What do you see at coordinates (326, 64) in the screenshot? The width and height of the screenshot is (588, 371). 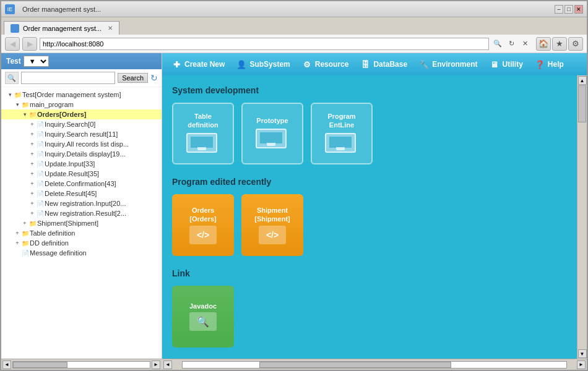 I see `resource-menu: ⚙ Resource` at bounding box center [326, 64].